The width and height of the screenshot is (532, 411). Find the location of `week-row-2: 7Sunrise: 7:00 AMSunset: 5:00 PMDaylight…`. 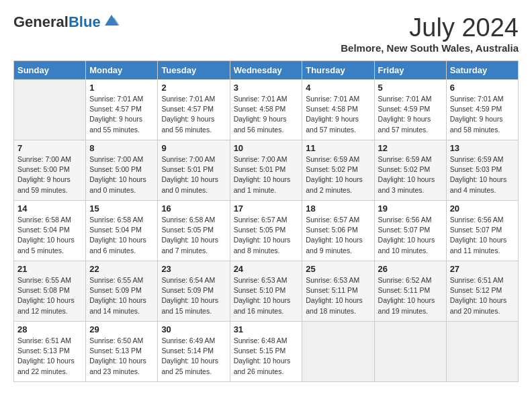

week-row-2: 7Sunrise: 7:00 AMSunset: 5:00 PMDaylight… is located at coordinates (266, 171).